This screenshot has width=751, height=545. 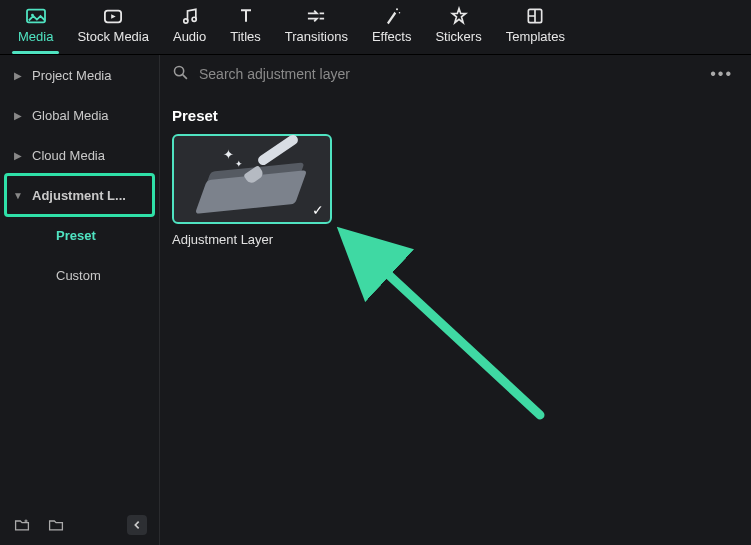 What do you see at coordinates (536, 36) in the screenshot?
I see `tab-label: Templates` at bounding box center [536, 36].